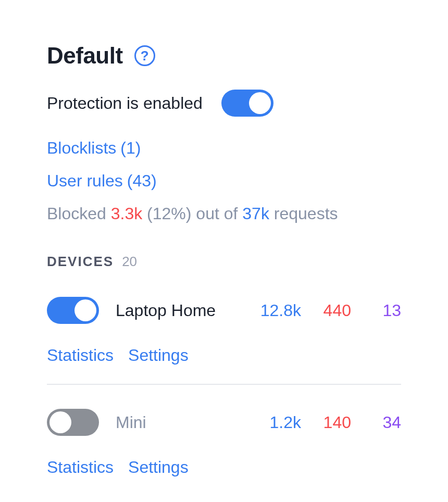 The image size is (448, 502). Describe the element at coordinates (224, 148) in the screenshot. I see `blocklists-link: Blocklists 1` at that location.